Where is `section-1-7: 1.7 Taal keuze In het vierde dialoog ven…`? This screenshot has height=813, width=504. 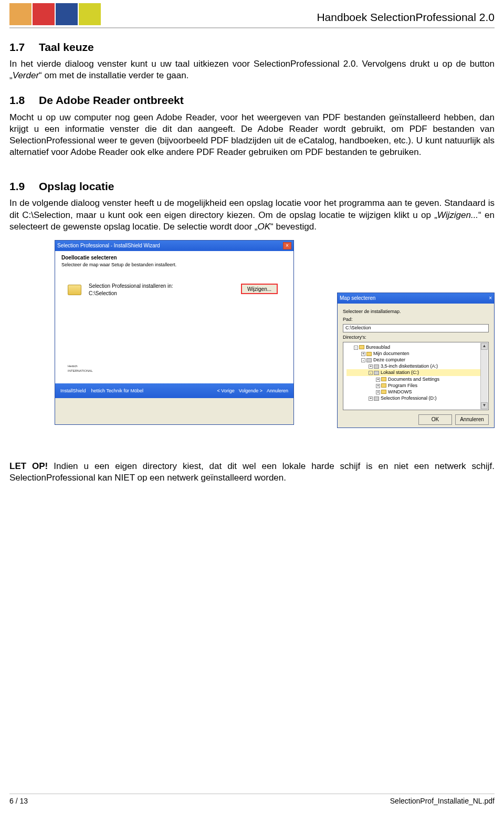
section-1-7: 1.7 Taal keuze In het vierde dialoog ven… is located at coordinates (252, 61).